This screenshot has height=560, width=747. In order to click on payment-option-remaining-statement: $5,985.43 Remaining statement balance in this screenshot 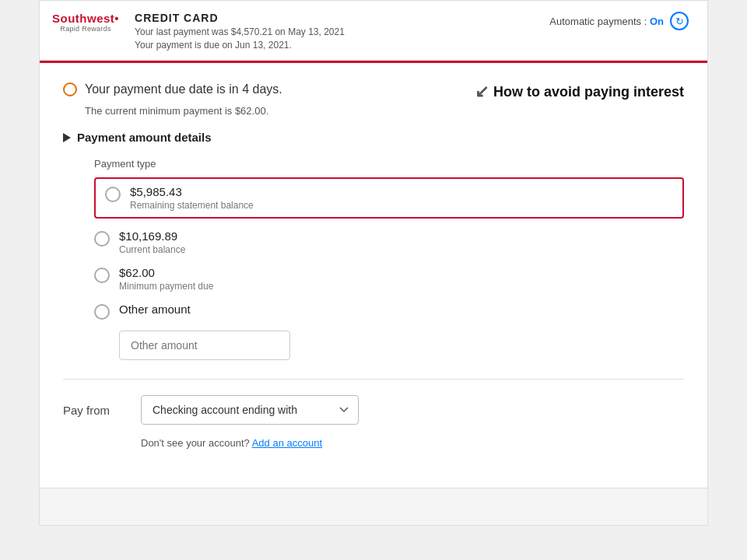, I will do `click(389, 198)`.